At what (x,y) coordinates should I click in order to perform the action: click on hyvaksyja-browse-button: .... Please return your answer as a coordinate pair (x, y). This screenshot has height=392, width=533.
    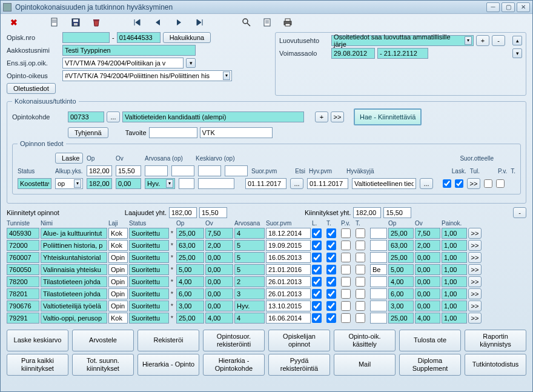
    Looking at the image, I should click on (426, 184).